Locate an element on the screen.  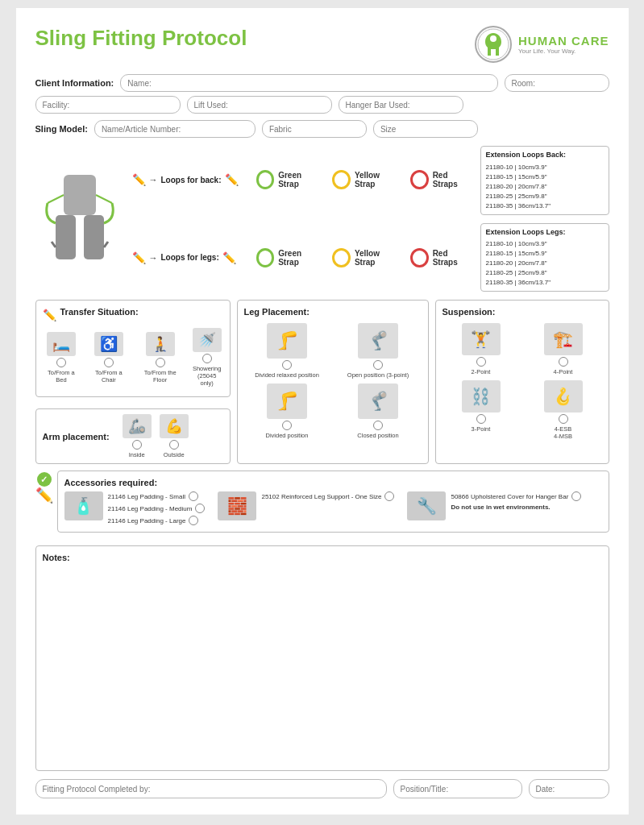
leg-divided-relaxed-icon: 🦵 is located at coordinates (287, 341).